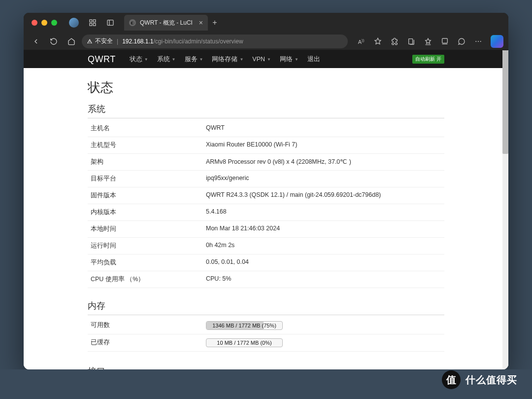  What do you see at coordinates (378, 41) in the screenshot?
I see `favorite-icon` at bounding box center [378, 41].